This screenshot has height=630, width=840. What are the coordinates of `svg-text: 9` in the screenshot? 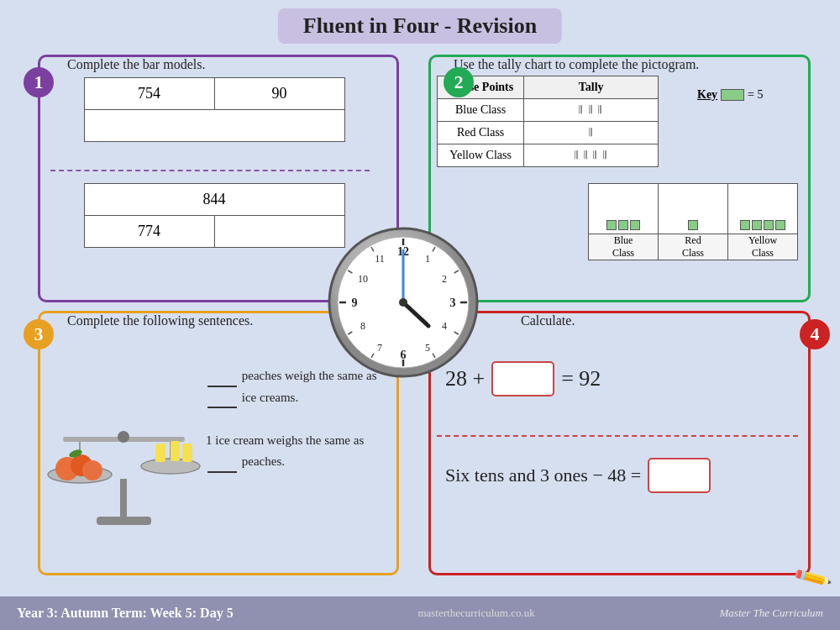 It's located at (354, 302).